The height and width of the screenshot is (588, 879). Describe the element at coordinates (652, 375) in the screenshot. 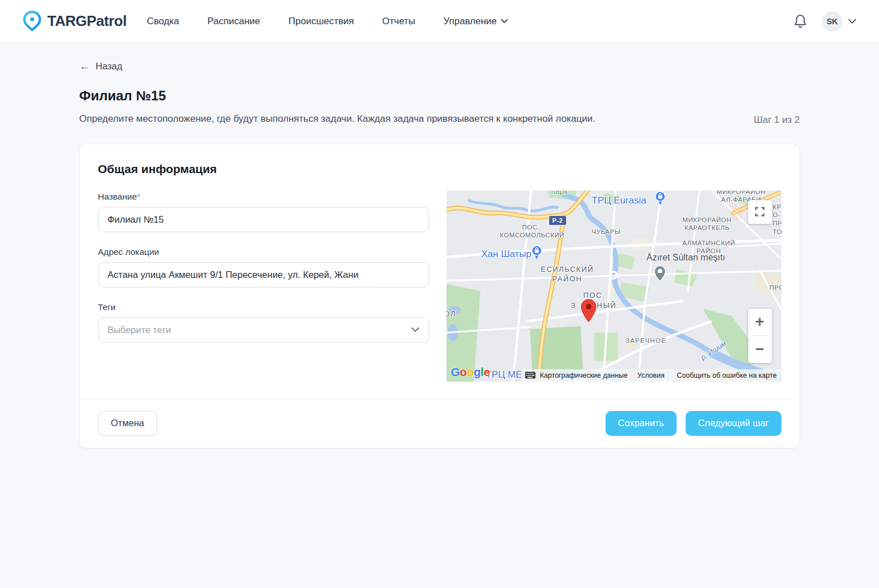

I see `map-attribution-bar: Картографические данные Условия Сообщить…` at that location.